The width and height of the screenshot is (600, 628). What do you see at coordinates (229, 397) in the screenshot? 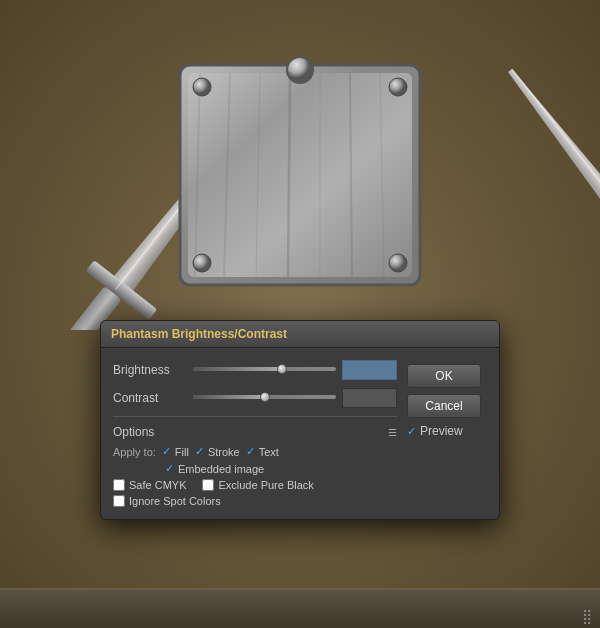
I see `contrast-slider-fill` at bounding box center [229, 397].